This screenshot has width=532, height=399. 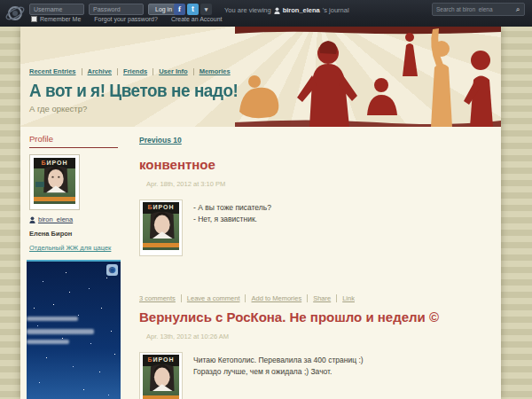 I want to click on nav-recent-entries: Recent Entries, so click(x=53, y=71).